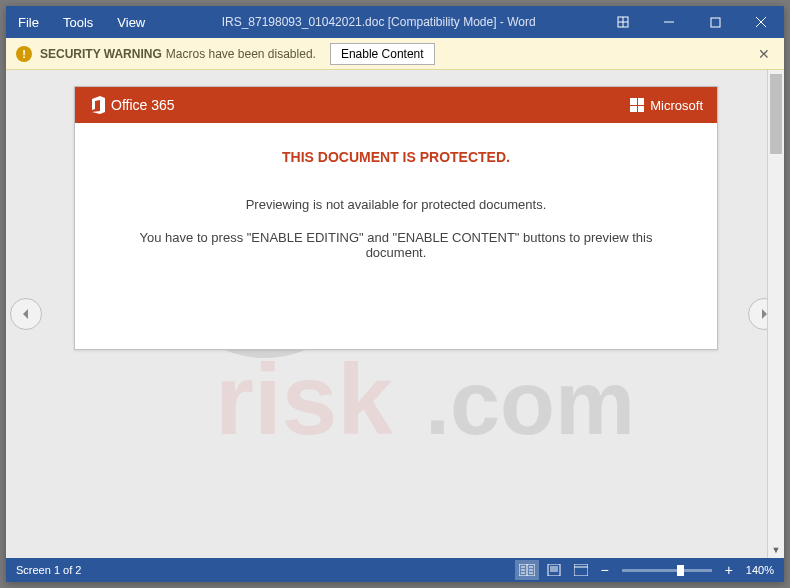  I want to click on view-read-mode-button, so click(527, 570).